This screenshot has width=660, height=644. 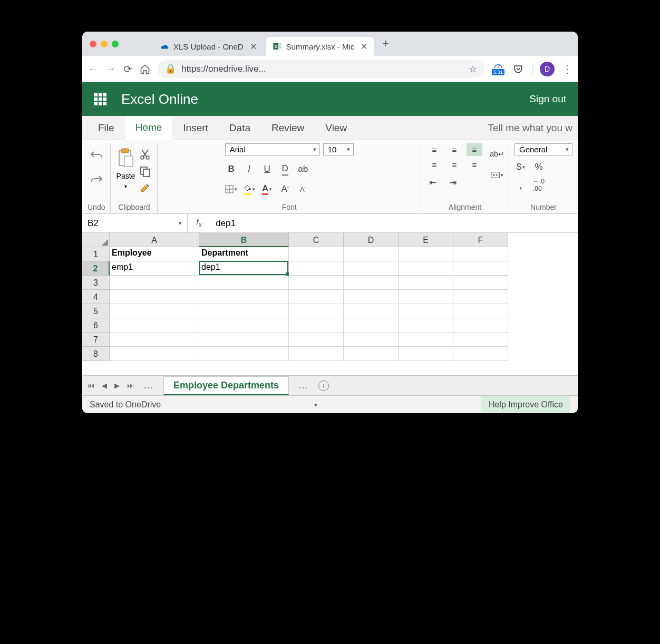 I want to click on cell-A1: Employee, so click(x=154, y=254).